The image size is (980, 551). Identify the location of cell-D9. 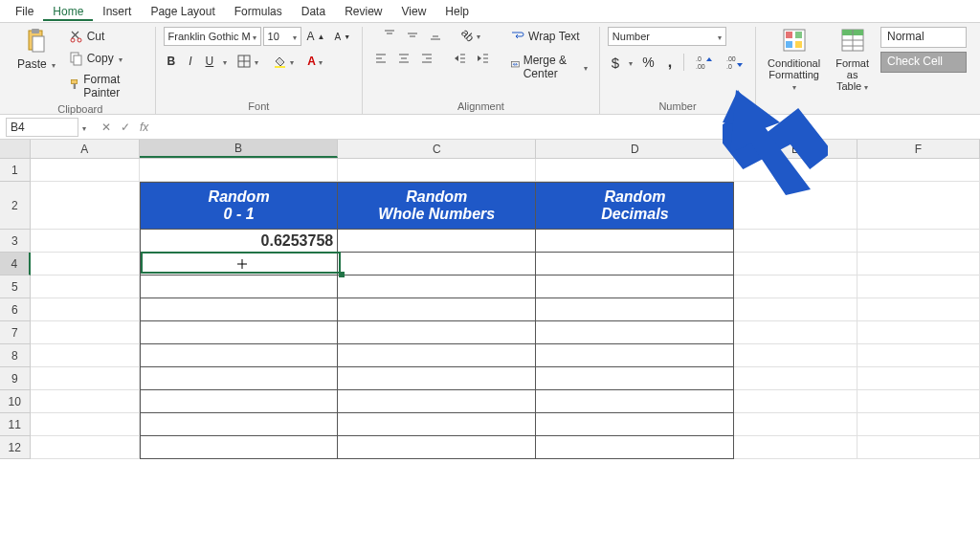
(635, 379).